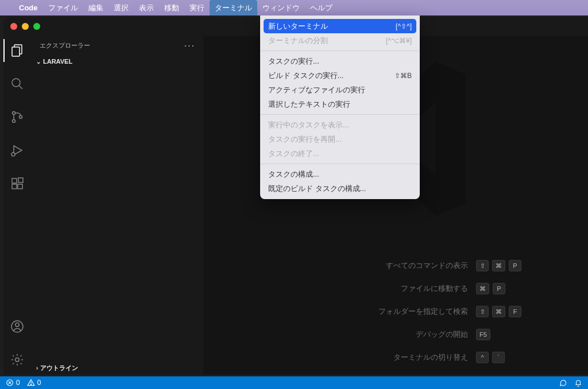  I want to click on menu-help: ヘルプ, so click(322, 8).